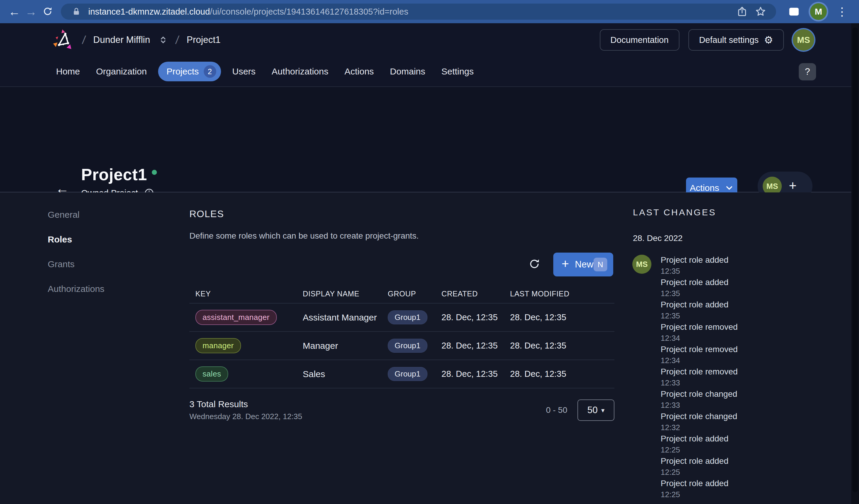  I want to click on sidebar-item-authorizations: Authorizations, so click(76, 289).